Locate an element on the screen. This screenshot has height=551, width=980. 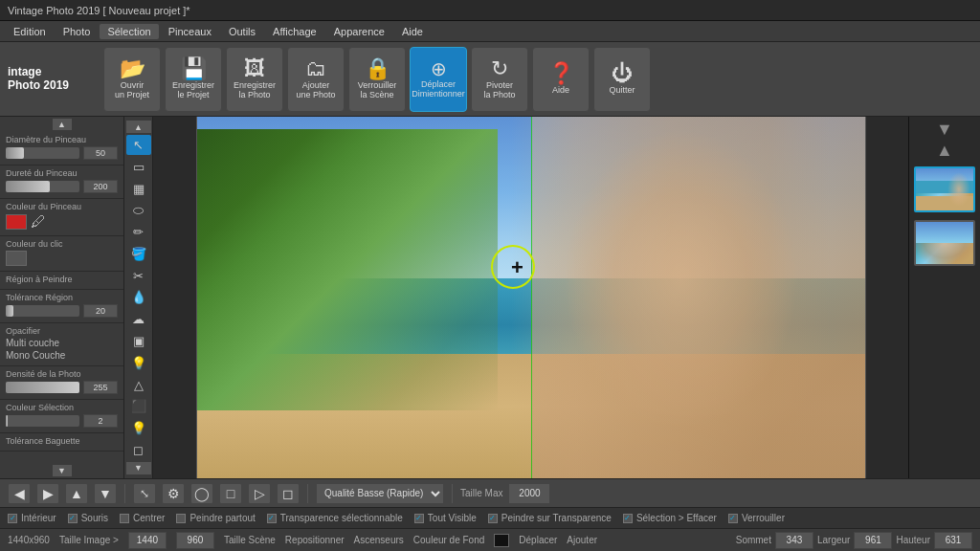
image-height-input is located at coordinates (195, 540).